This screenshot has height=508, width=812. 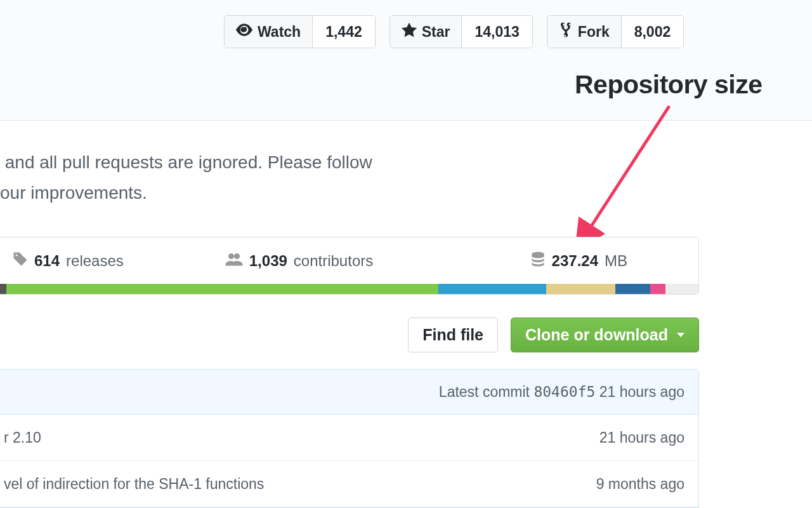 I want to click on caret-down-icon, so click(x=681, y=335).